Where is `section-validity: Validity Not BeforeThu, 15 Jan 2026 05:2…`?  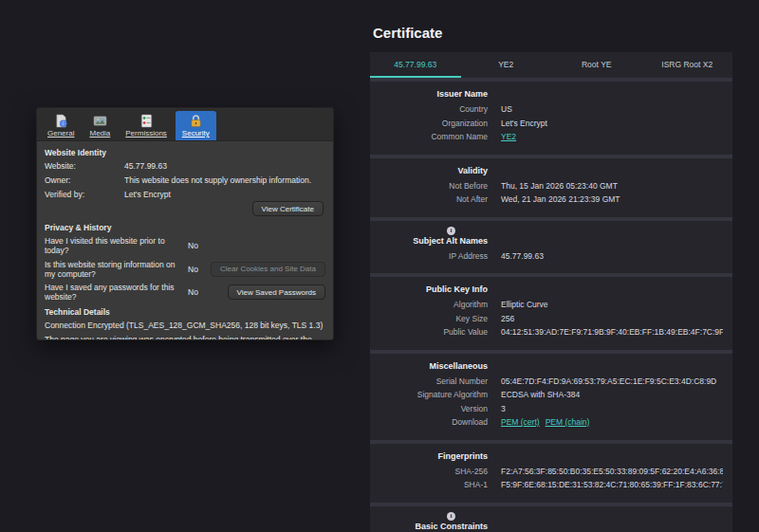 section-validity: Validity Not BeforeThu, 15 Jan 2026 05:2… is located at coordinates (551, 188).